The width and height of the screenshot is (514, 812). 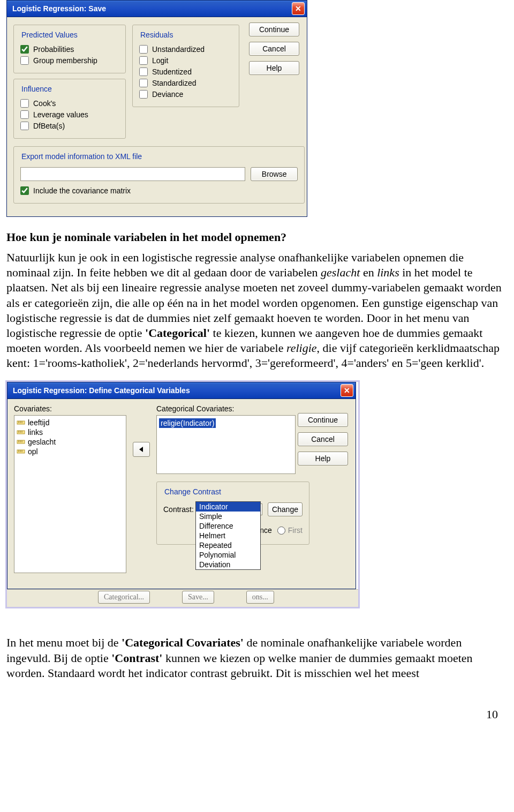 What do you see at coordinates (157, 9) in the screenshot?
I see `titlebar: Logistic Regression: Save ✕` at bounding box center [157, 9].